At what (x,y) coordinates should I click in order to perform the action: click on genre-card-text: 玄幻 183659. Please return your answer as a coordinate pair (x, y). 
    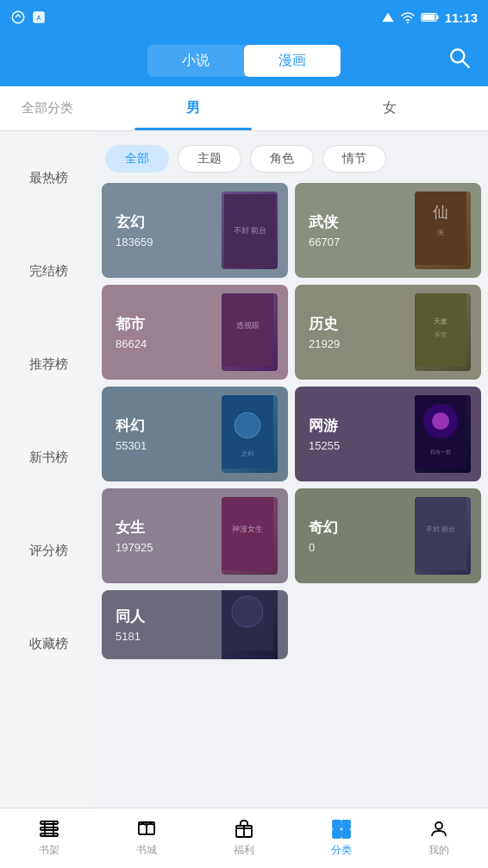
    Looking at the image, I should click on (135, 230).